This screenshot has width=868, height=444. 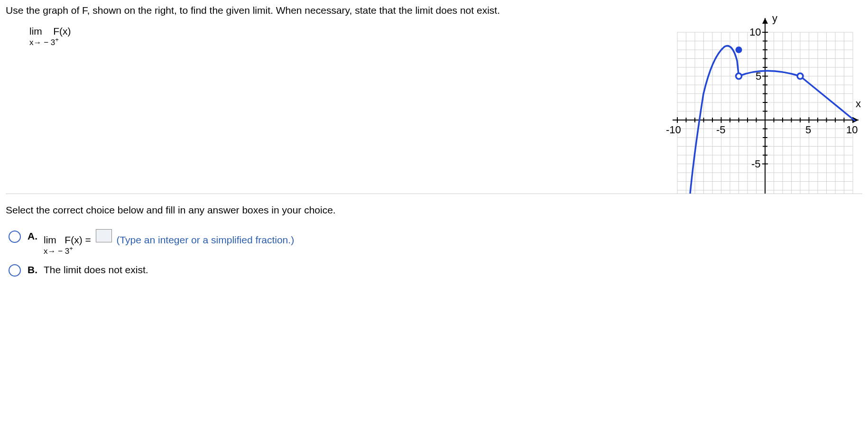 What do you see at coordinates (763, 99) in the screenshot?
I see `function-graph: y x -10 -5 5 10 10 5 -5` at bounding box center [763, 99].